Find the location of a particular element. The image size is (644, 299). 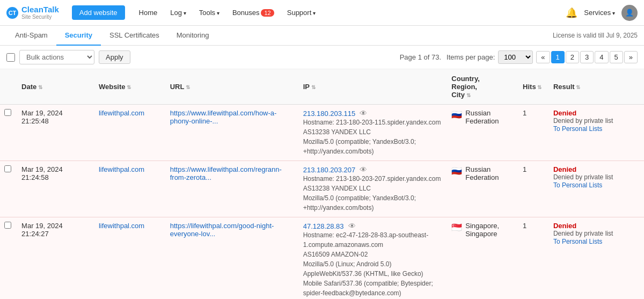

th-result: Result is located at coordinates (597, 87).